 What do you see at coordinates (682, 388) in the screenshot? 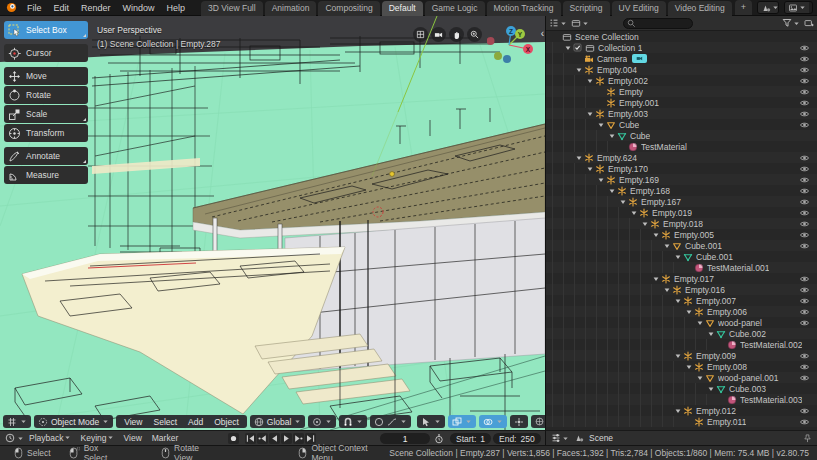
I see `outliner-row-cube-003-32: Cube.003` at bounding box center [682, 388].